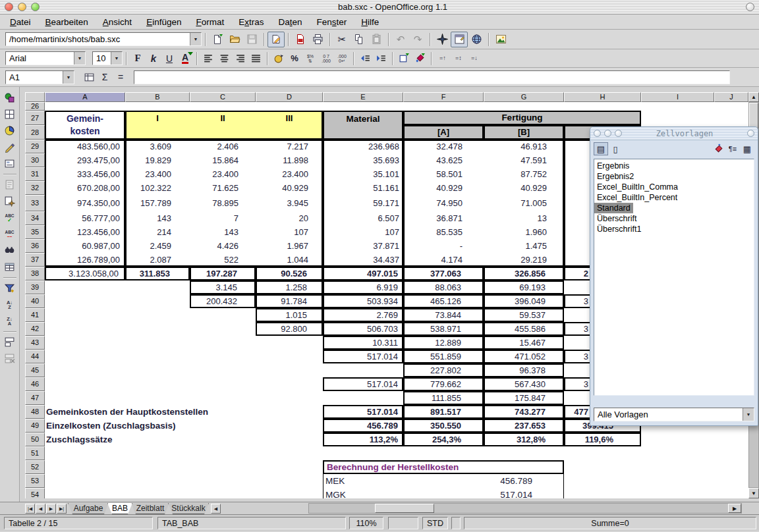 This screenshot has width=759, height=532. What do you see at coordinates (85, 203) in the screenshot?
I see `cell-A33: 974.350,00` at bounding box center [85, 203].